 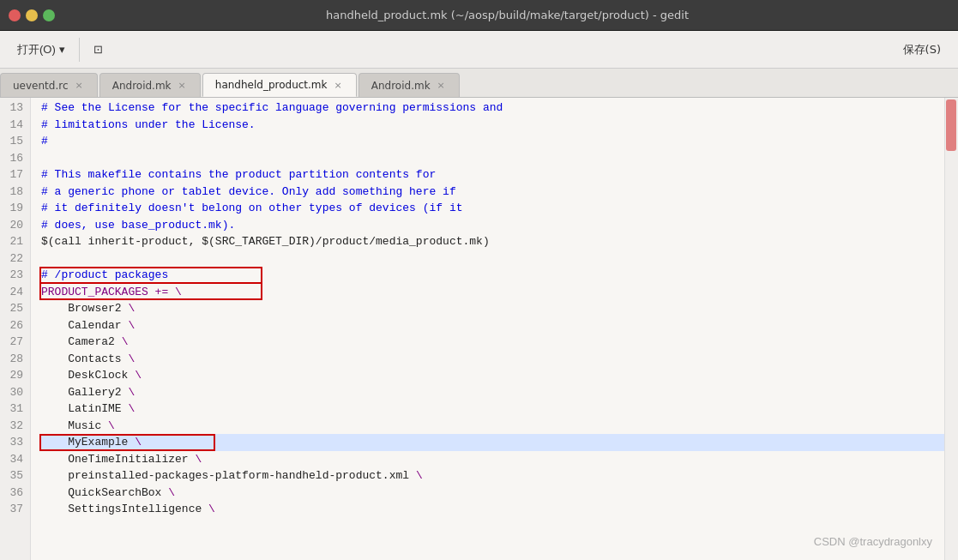 What do you see at coordinates (492, 426) in the screenshot?
I see `code-line-32: Music \` at bounding box center [492, 426].